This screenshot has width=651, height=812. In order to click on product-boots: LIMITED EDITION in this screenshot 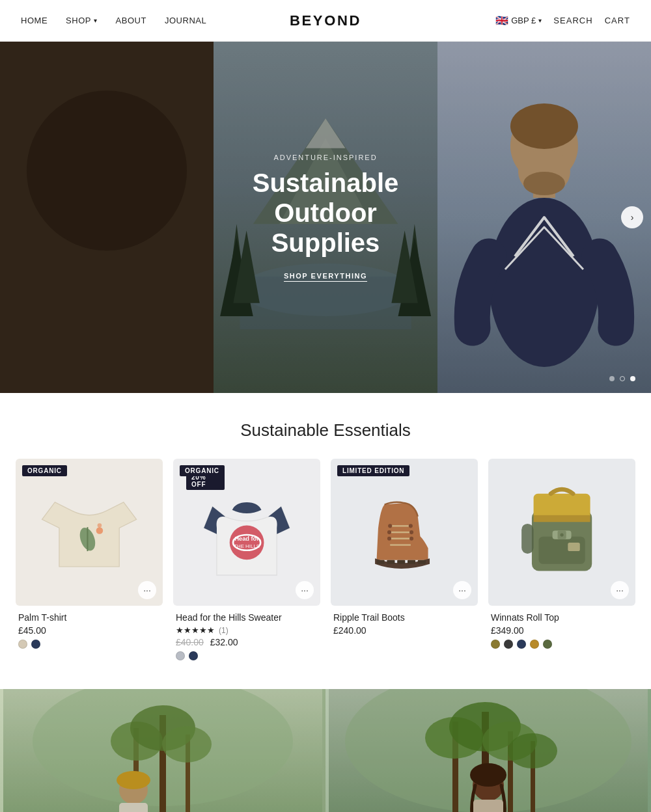, I will do `click(404, 561)`.